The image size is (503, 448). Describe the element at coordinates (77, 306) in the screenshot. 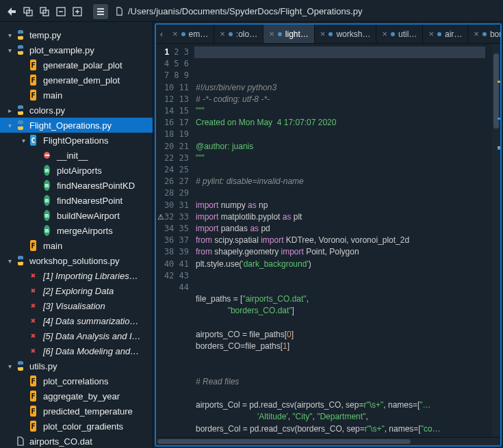

I see `outline-node: ✖[3] Visualisation` at that location.